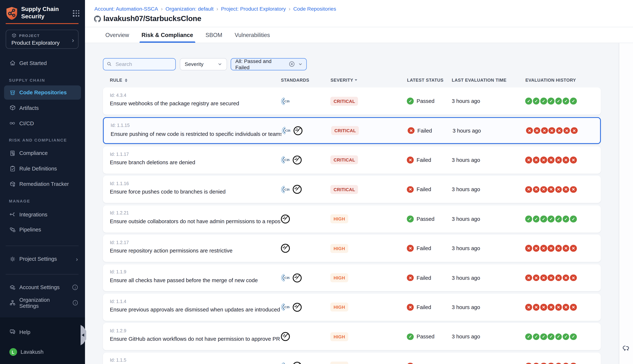  What do you see at coordinates (34, 214) in the screenshot?
I see `sidebar-item-label: Integrations` at bounding box center [34, 214].